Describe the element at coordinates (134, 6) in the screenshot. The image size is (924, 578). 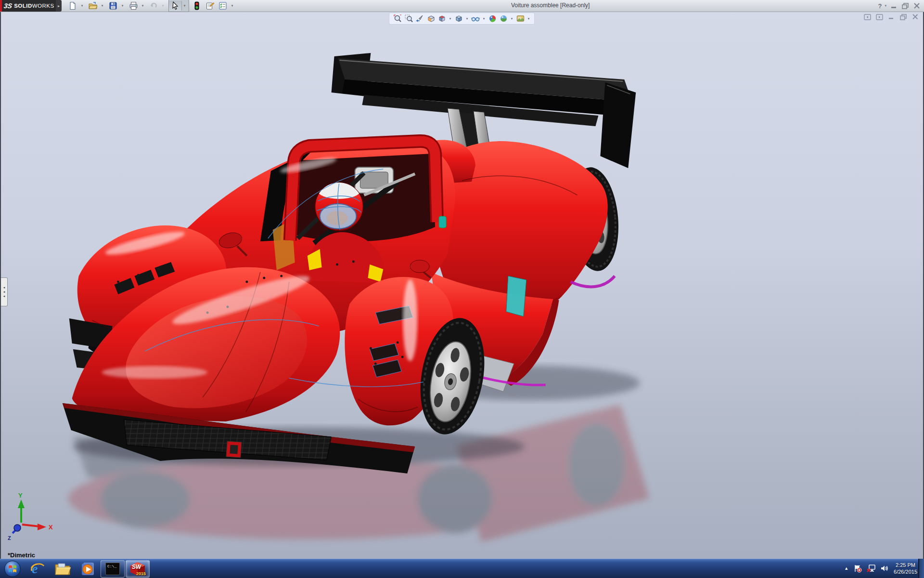
I see `printer-icon` at that location.